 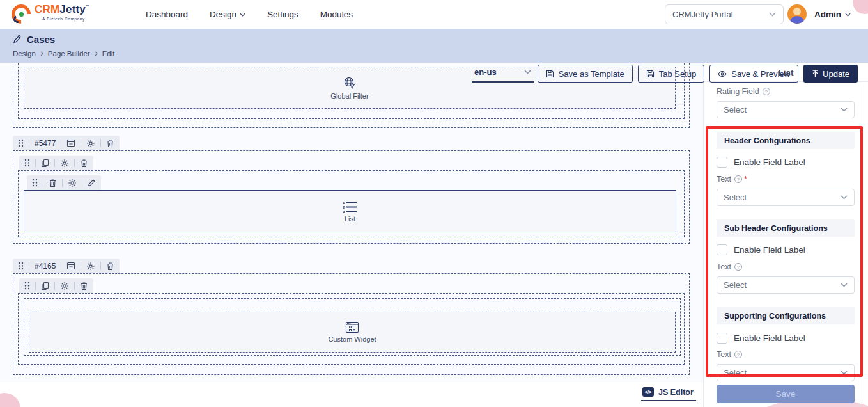 I want to click on breadcrumb-design: Design, so click(x=24, y=54).